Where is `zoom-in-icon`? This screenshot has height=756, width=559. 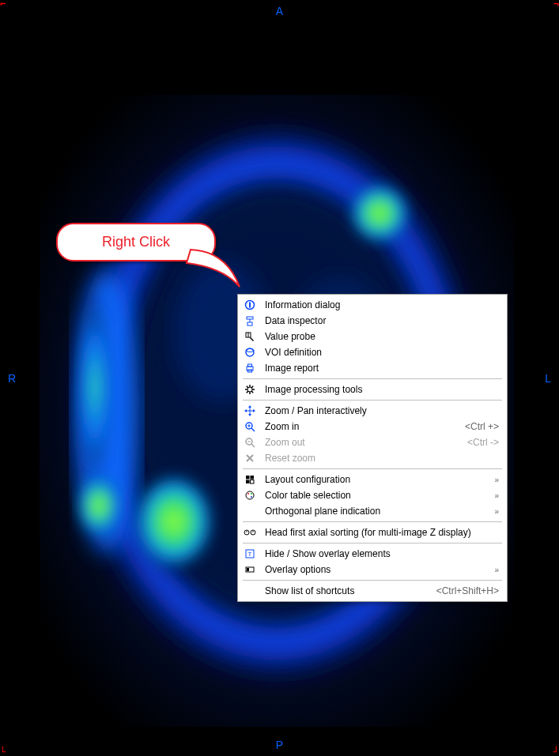
zoom-in-icon is located at coordinates (250, 427).